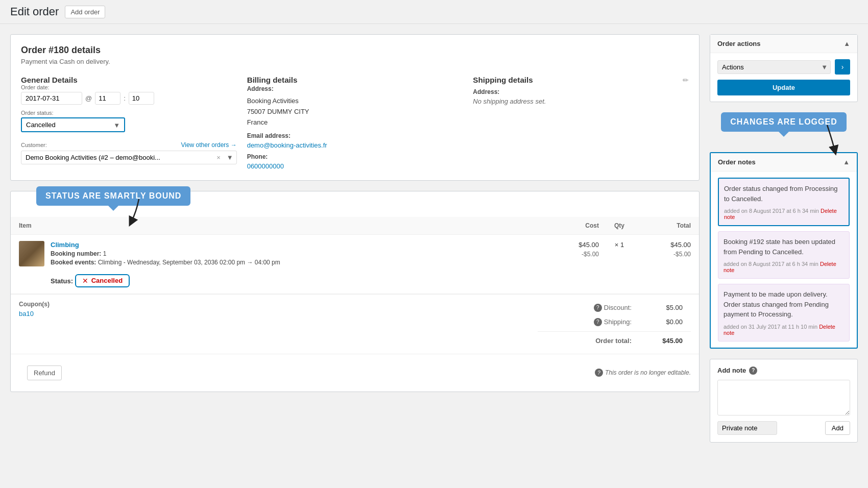  What do you see at coordinates (283, 226) in the screenshot?
I see `items-col-item: Item` at bounding box center [283, 226].